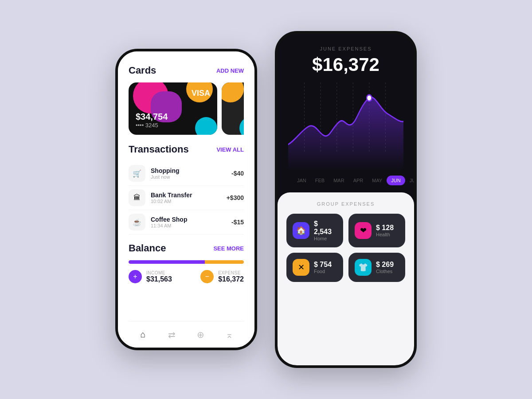 This screenshot has width=532, height=399. Describe the element at coordinates (186, 70) in the screenshot. I see `cards-header: Cards ADD NEW` at that location.